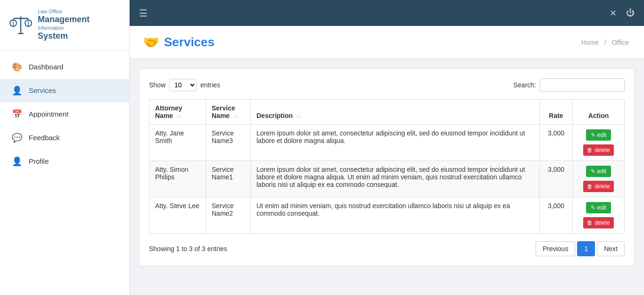  What do you see at coordinates (622, 13) in the screenshot?
I see `topbar-right: ✕ ⏻` at bounding box center [622, 13].